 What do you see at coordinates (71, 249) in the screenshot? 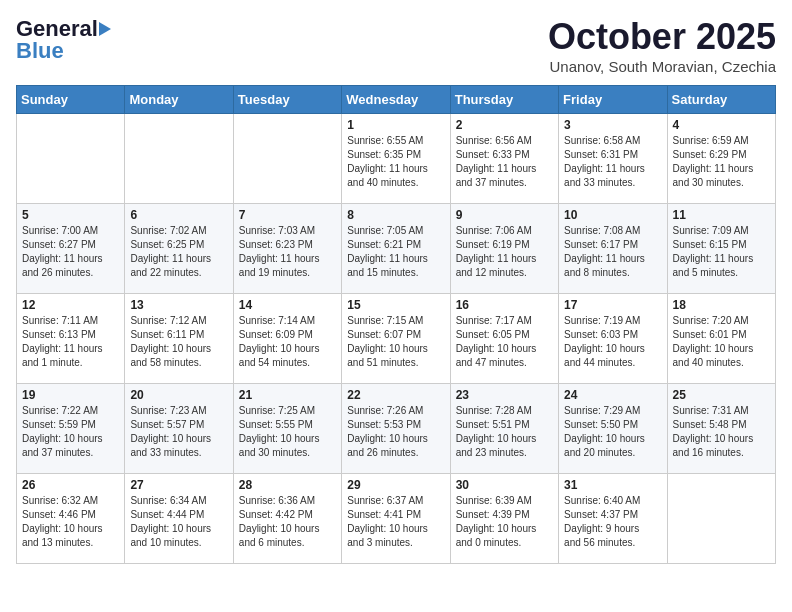
I see `calendar-cell: 5Sunrise: 7:00 AM Sunset: 6:27 PM Daylig…` at bounding box center [71, 249].